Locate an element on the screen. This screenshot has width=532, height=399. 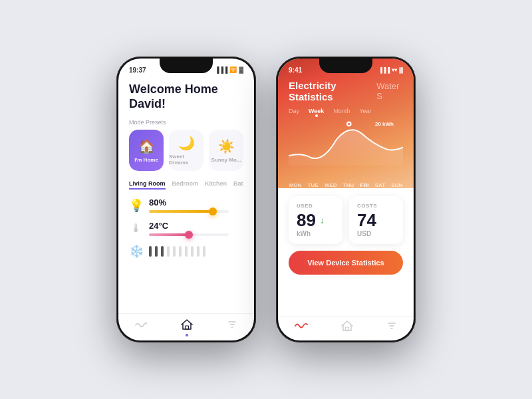
rooms-nav: Living Room Bedroom Kitchen Bathroom is located at coordinates (186, 185).